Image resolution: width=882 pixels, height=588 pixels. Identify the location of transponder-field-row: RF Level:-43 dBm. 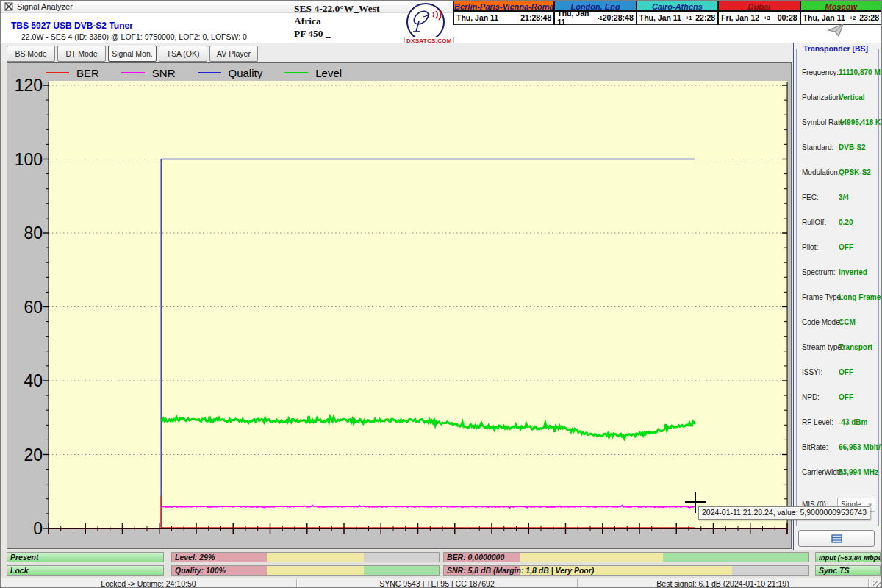
(838, 423).